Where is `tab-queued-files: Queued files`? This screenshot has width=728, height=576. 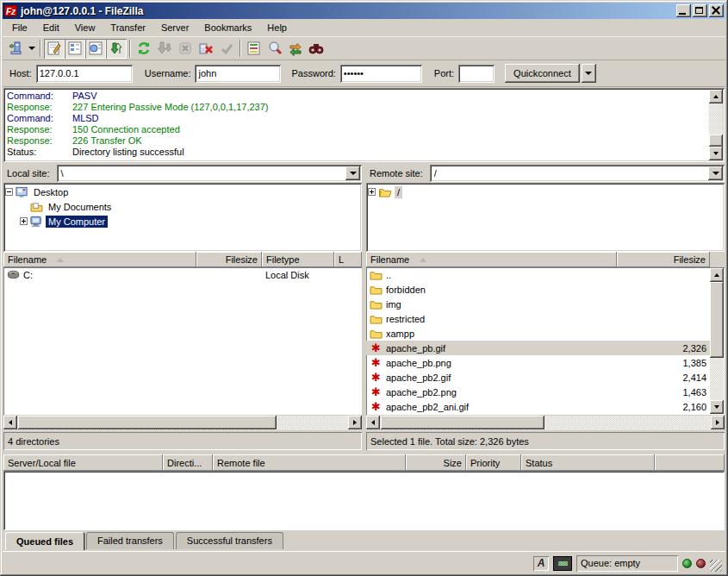 tab-queued-files: Queued files is located at coordinates (45, 542).